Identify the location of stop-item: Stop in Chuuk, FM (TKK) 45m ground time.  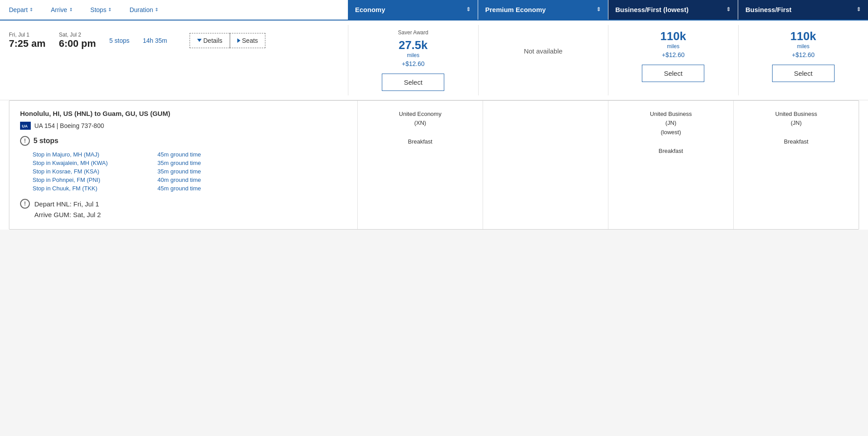
(183, 188).